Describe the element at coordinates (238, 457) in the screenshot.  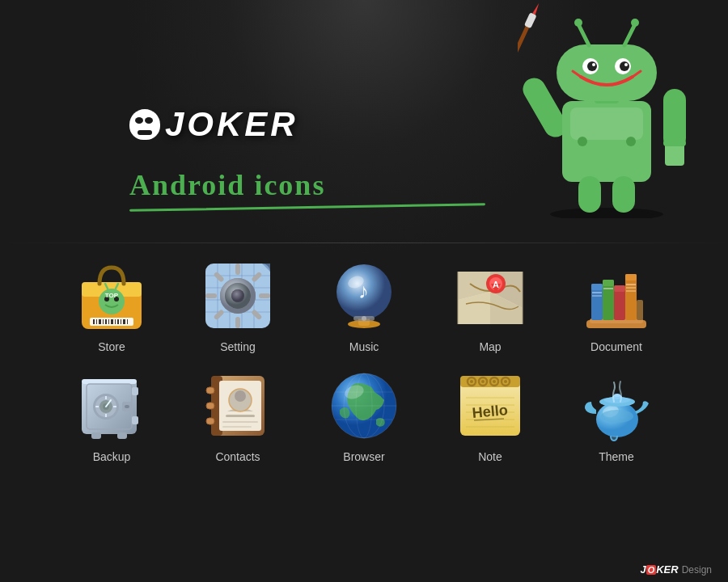
I see `contacts-label: Contacts` at that location.